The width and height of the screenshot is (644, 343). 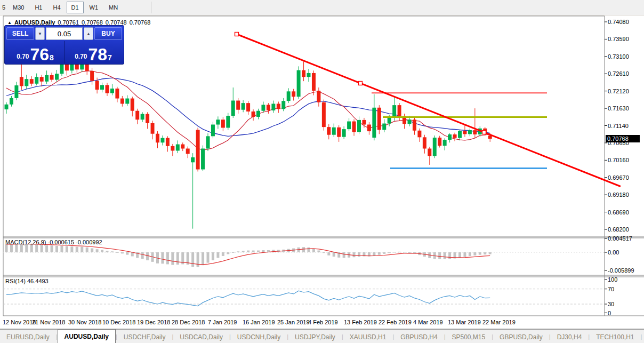 I want to click on volume-increase-icon: ▲, so click(x=88, y=34).